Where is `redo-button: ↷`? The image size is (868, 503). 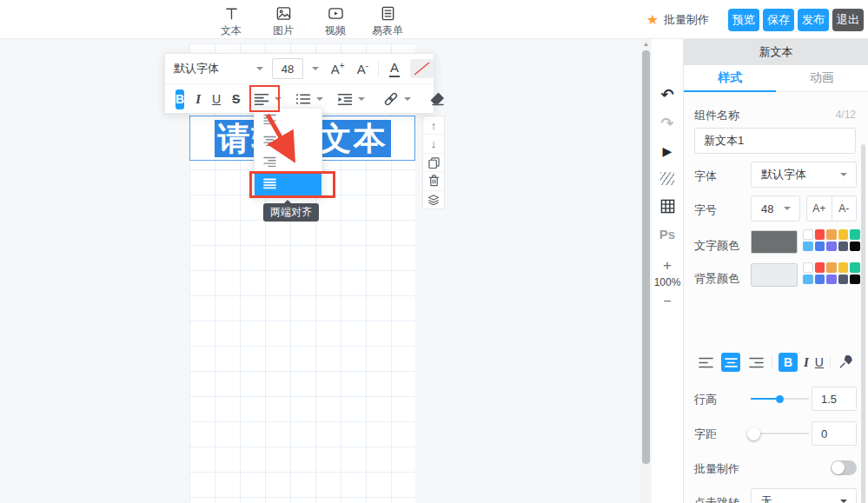 redo-button: ↷ is located at coordinates (667, 123).